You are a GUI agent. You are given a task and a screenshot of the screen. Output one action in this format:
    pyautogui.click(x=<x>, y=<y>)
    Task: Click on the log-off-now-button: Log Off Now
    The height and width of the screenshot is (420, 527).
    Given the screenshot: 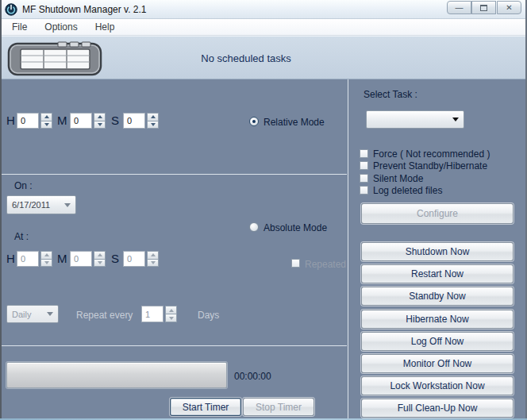 What is the action you would take?
    pyautogui.click(x=437, y=341)
    